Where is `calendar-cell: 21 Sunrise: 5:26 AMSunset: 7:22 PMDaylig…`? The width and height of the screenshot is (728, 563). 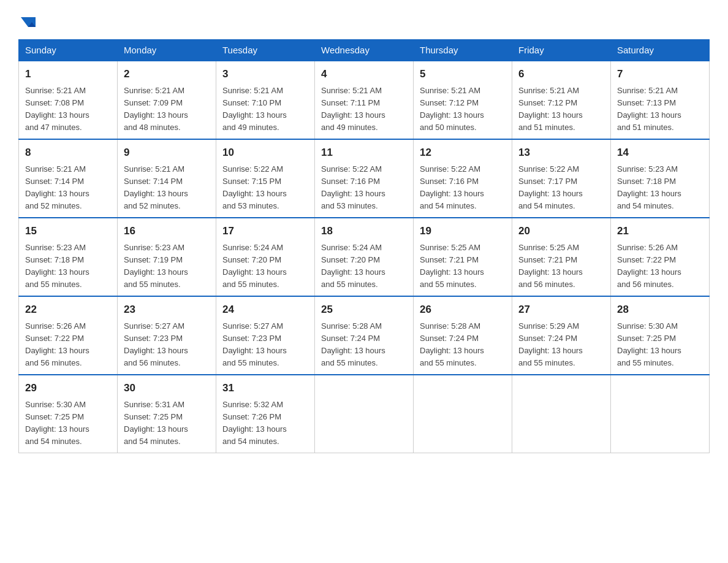
calendar-cell: 21 Sunrise: 5:26 AMSunset: 7:22 PMDaylig… is located at coordinates (661, 257).